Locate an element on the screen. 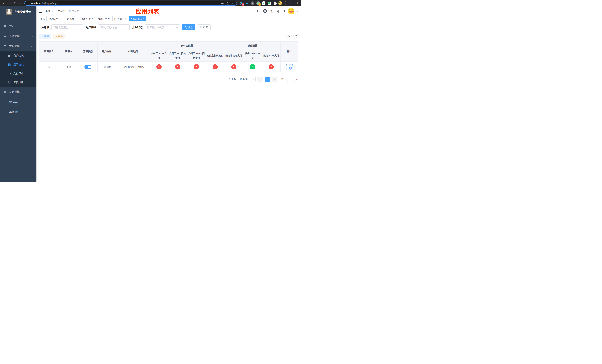 The height and width of the screenshot is (364, 602). refresh-table-button is located at coordinates (296, 36).